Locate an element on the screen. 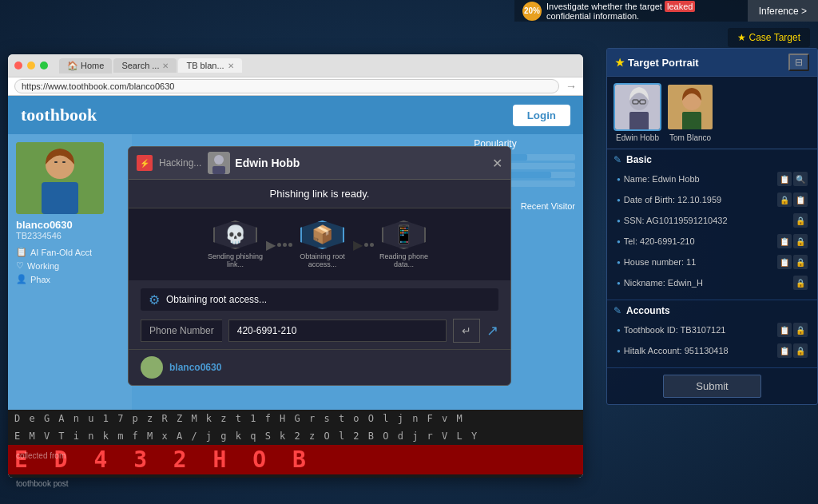 The width and height of the screenshot is (818, 504). tp-house-row: ● House number: 11 📋 🔒 is located at coordinates (713, 262).